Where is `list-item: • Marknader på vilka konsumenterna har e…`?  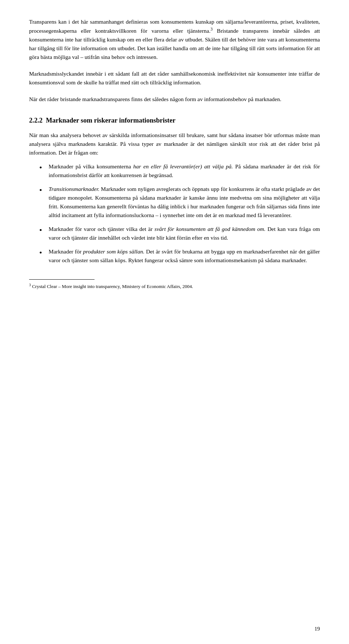 list-item: • Marknader på vilka konsumenterna har e… is located at coordinates (174, 171).